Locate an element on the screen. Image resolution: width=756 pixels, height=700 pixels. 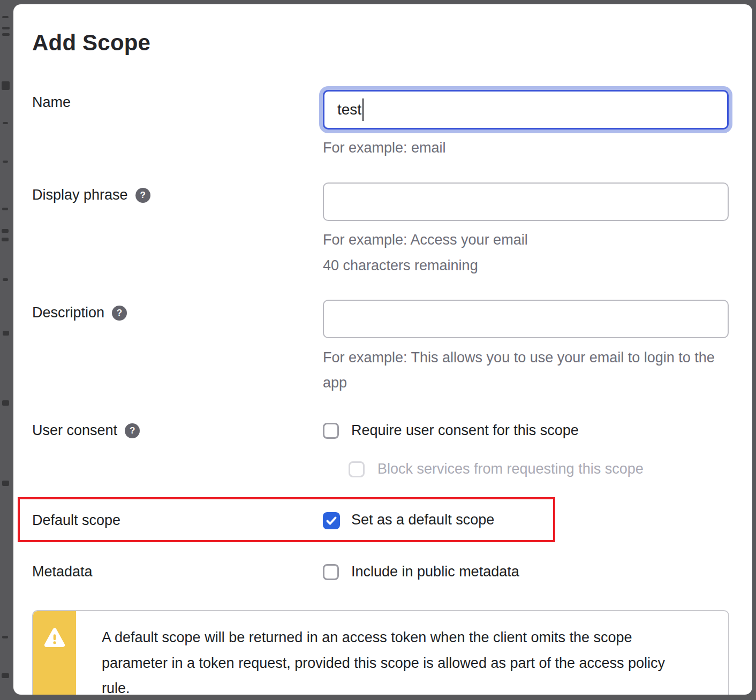
warning-text: A default scope will be returned in an a… is located at coordinates (392, 653).